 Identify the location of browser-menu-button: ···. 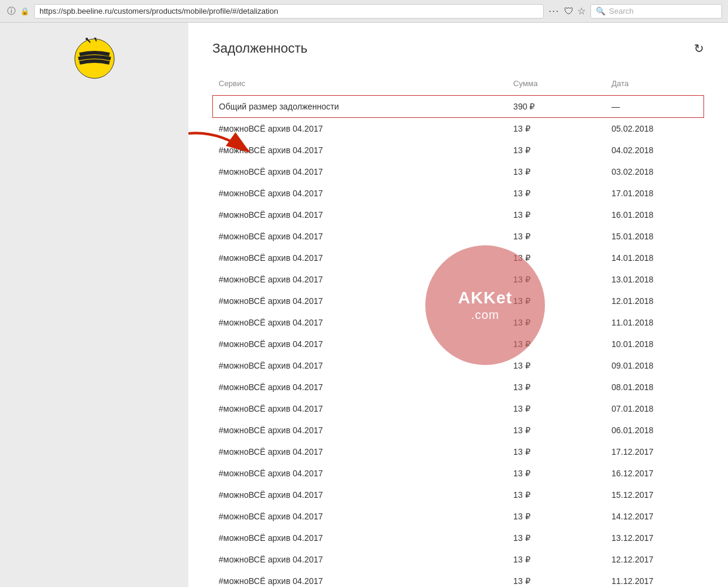
(554, 11).